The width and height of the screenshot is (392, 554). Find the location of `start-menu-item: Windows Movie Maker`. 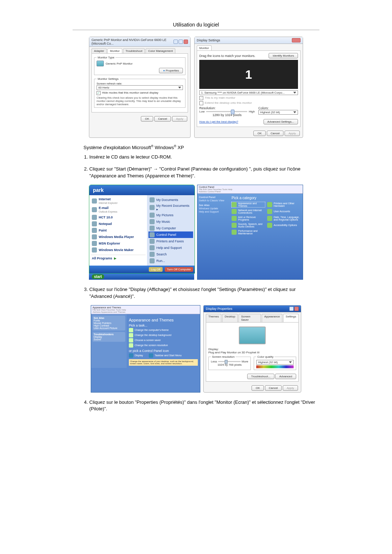

start-menu-item: Windows Movie Maker is located at coordinates (118, 250).